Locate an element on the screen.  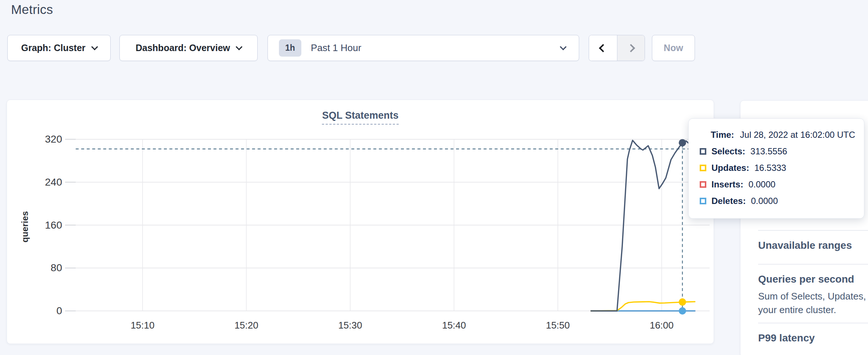
tooltip-row-inserts: Inserts:0.0000 is located at coordinates (782, 184).